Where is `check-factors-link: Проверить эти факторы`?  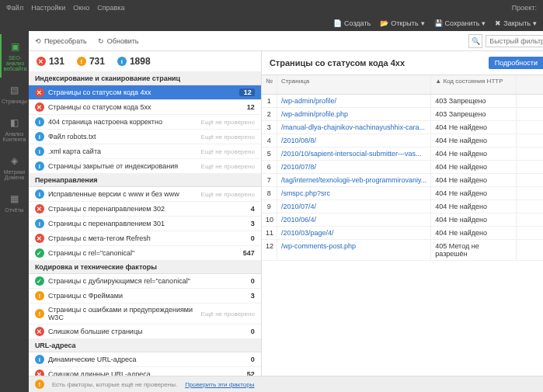
check-factors-link: Проверить эти факторы is located at coordinates (219, 385).